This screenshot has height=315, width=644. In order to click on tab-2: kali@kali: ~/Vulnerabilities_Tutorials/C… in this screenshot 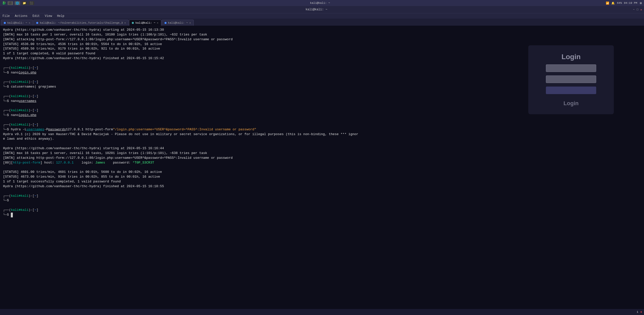, I will do `click(81, 23)`.